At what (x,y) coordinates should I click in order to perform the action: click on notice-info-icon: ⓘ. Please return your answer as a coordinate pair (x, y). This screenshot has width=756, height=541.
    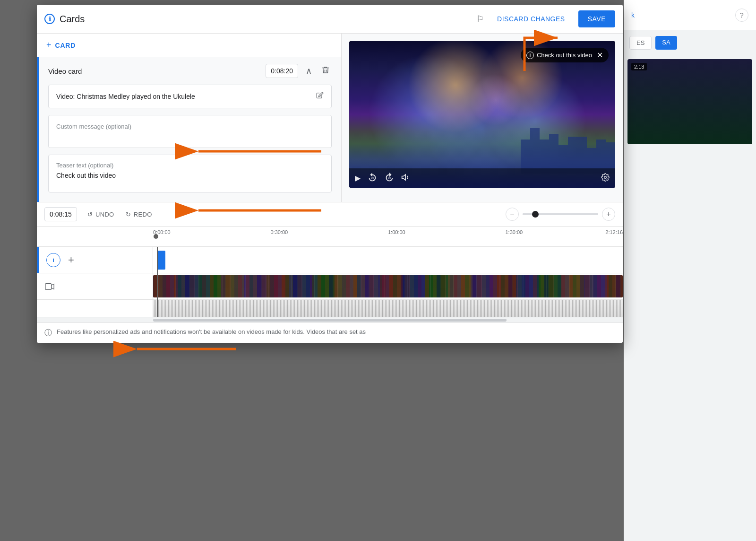
    Looking at the image, I should click on (48, 333).